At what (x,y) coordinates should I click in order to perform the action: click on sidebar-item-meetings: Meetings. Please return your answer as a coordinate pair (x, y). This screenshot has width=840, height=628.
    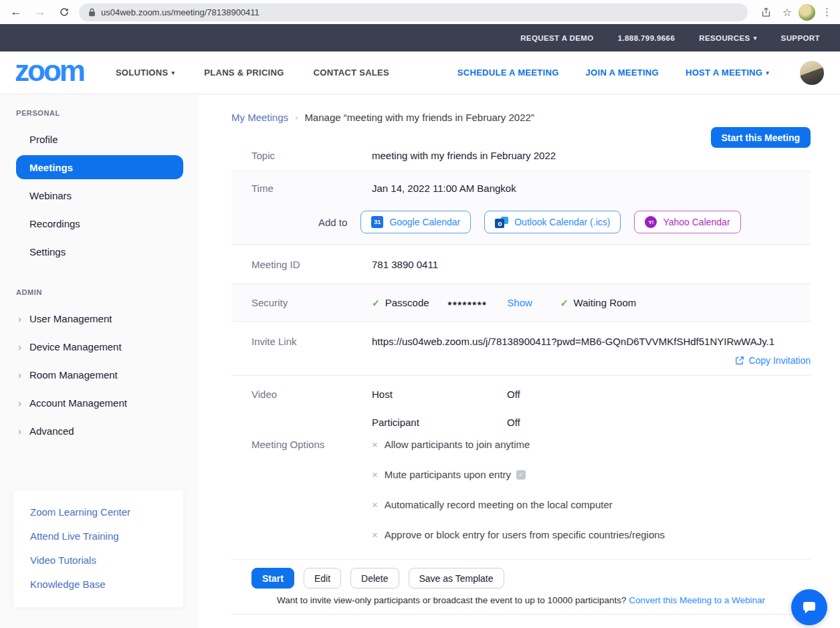
    Looking at the image, I should click on (100, 167).